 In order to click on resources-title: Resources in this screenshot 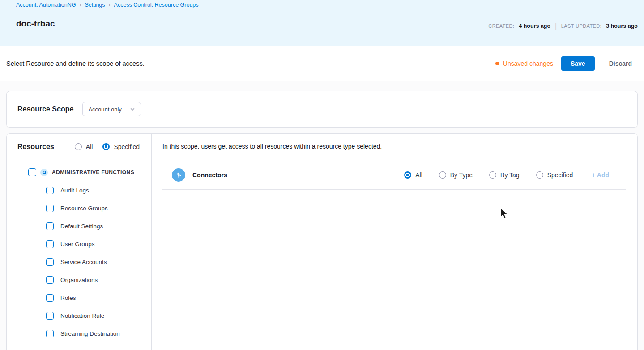, I will do `click(36, 147)`.